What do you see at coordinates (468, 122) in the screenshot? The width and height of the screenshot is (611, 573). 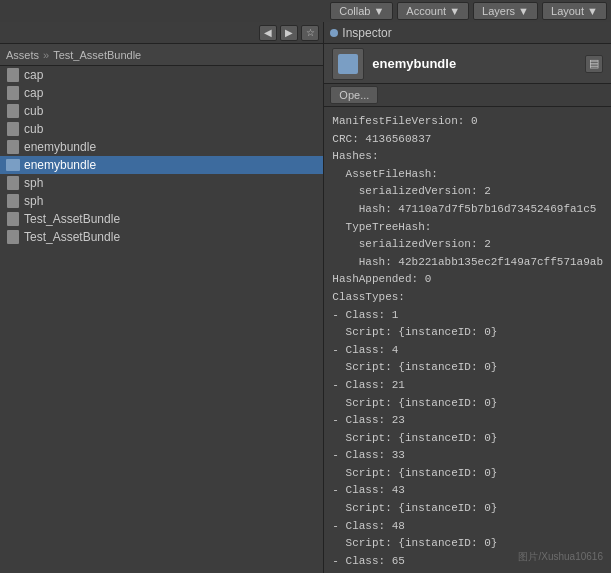 I see `content-line: ManifestFileVersion: 0` at bounding box center [468, 122].